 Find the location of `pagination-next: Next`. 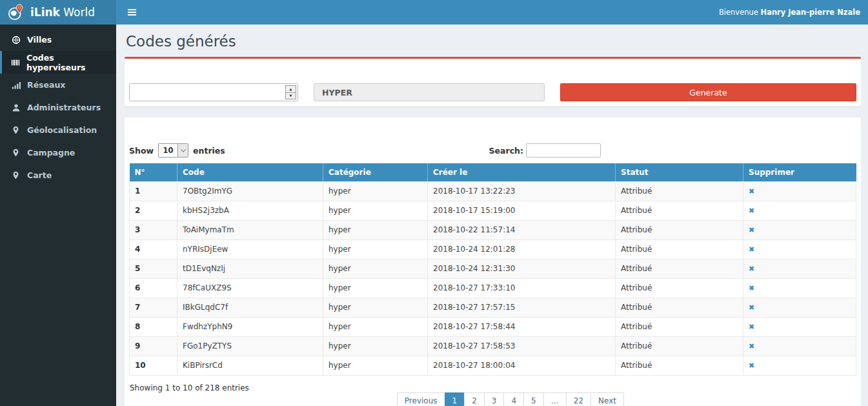

pagination-next: Next is located at coordinates (607, 399).